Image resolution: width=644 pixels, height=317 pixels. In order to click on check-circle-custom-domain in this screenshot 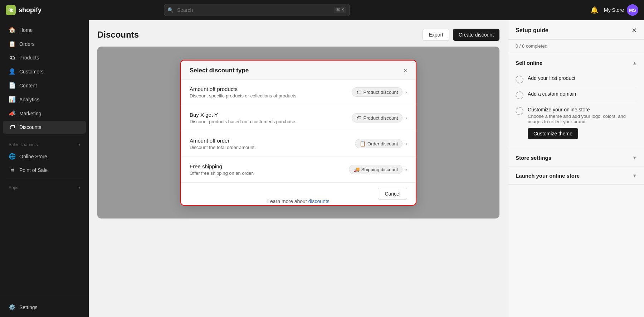, I will do `click(519, 95)`.